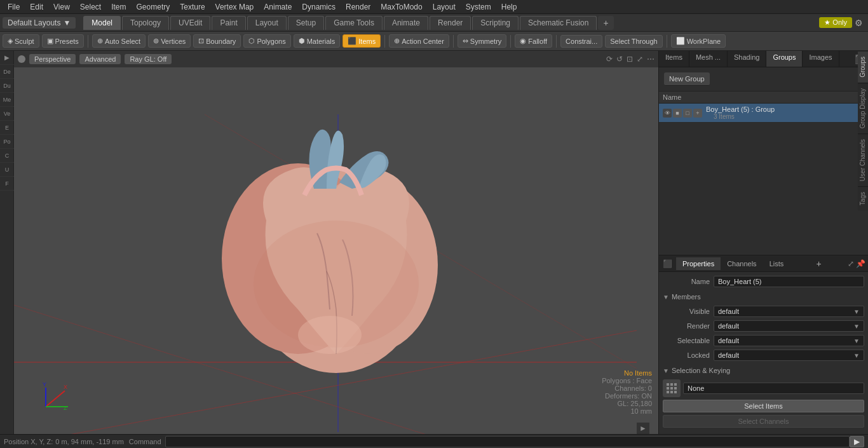 The image size is (868, 448). I want to click on vtab-group-display: Group Display, so click(863, 108).